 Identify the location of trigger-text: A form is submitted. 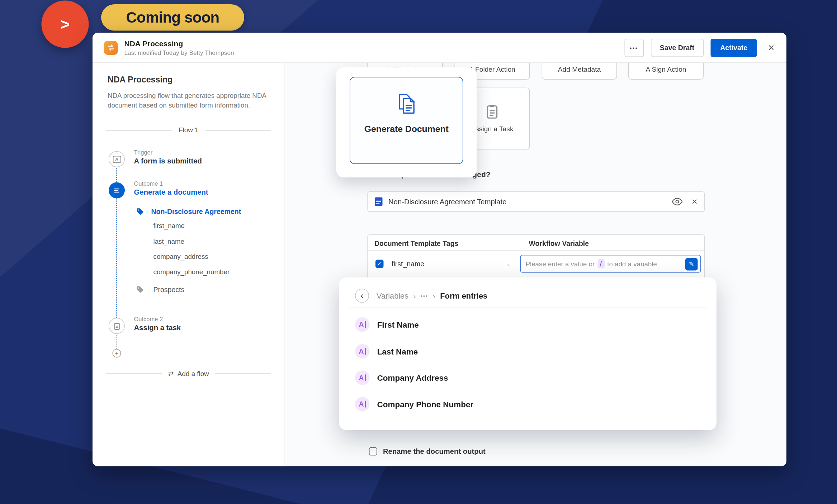
(168, 161).